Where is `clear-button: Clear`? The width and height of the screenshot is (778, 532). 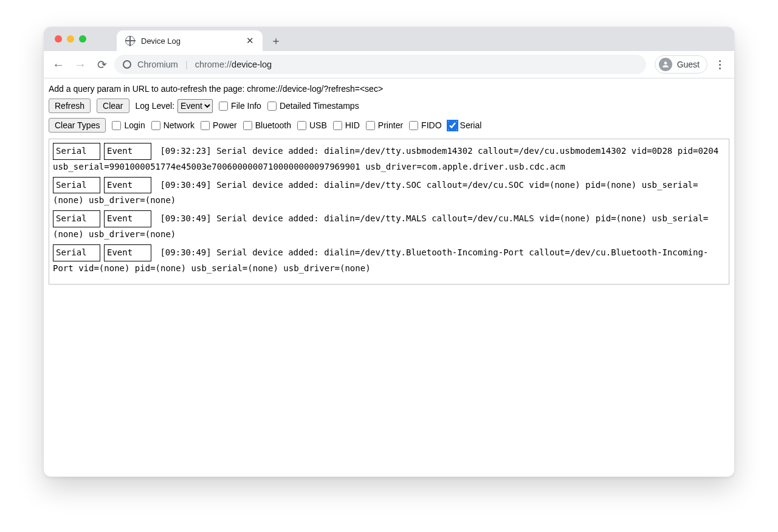
clear-button: Clear is located at coordinates (113, 106).